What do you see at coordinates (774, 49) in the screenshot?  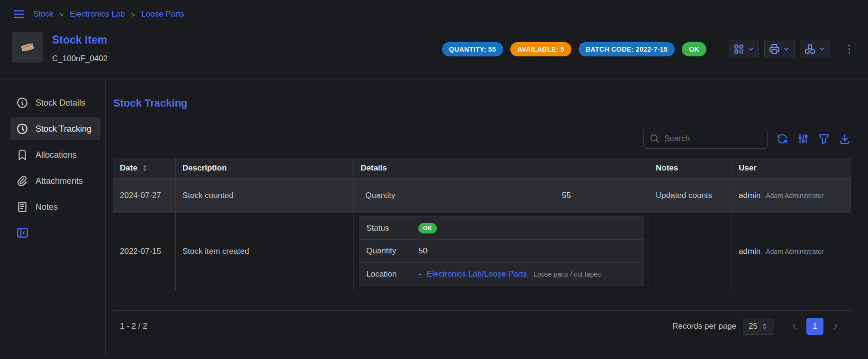 I see `printer-icon` at bounding box center [774, 49].